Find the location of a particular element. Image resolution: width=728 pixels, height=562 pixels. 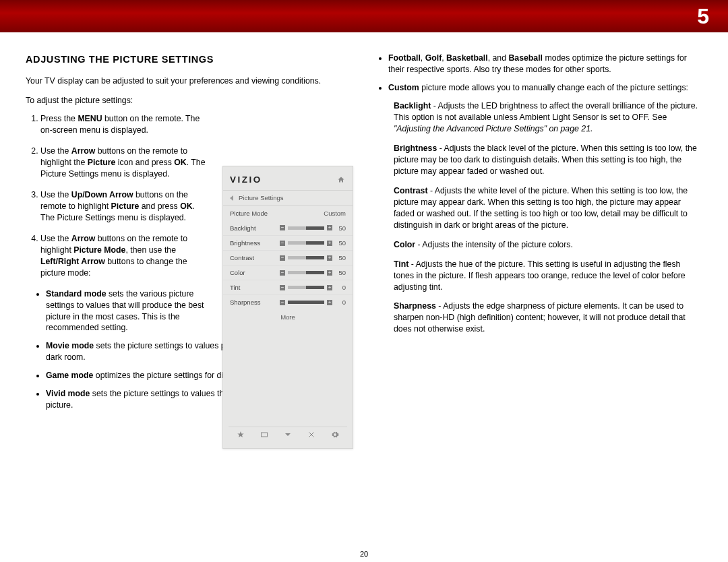

chapter-number: 5 is located at coordinates (703, 16).